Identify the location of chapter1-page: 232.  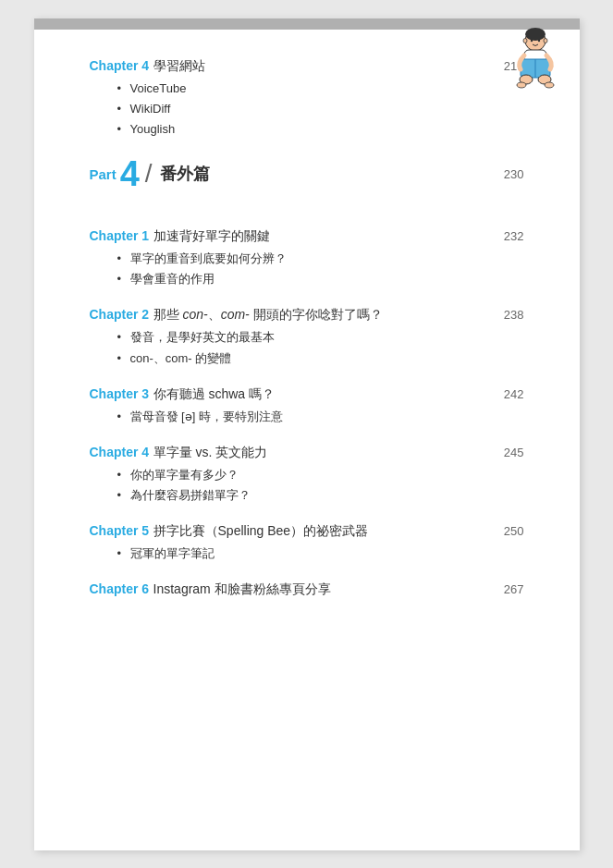
(514, 237).